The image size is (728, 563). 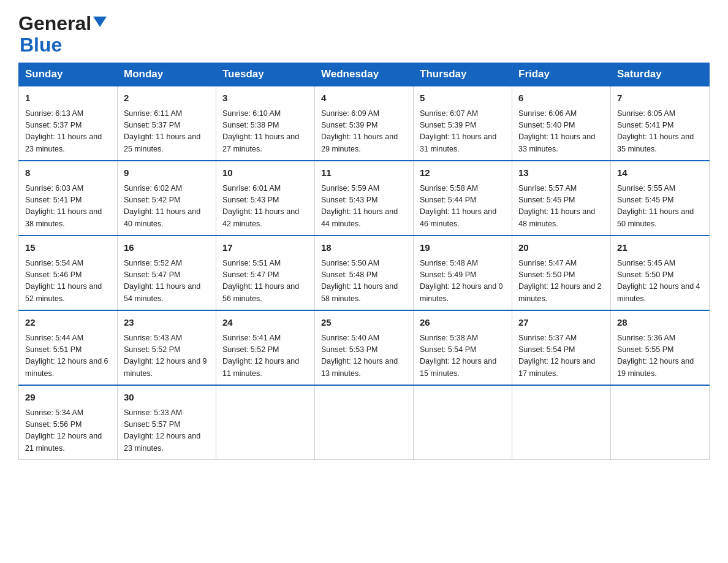 What do you see at coordinates (364, 132) in the screenshot?
I see `day-info: Sunrise: 6:09 AMSunset: 5:39 PMDaylight:…` at bounding box center [364, 132].